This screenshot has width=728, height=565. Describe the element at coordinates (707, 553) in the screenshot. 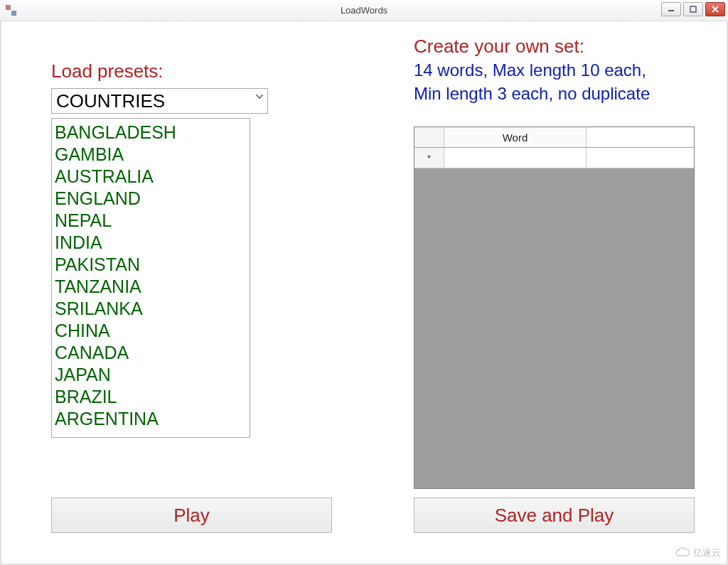

I see `watermark-text: 亿速云` at that location.